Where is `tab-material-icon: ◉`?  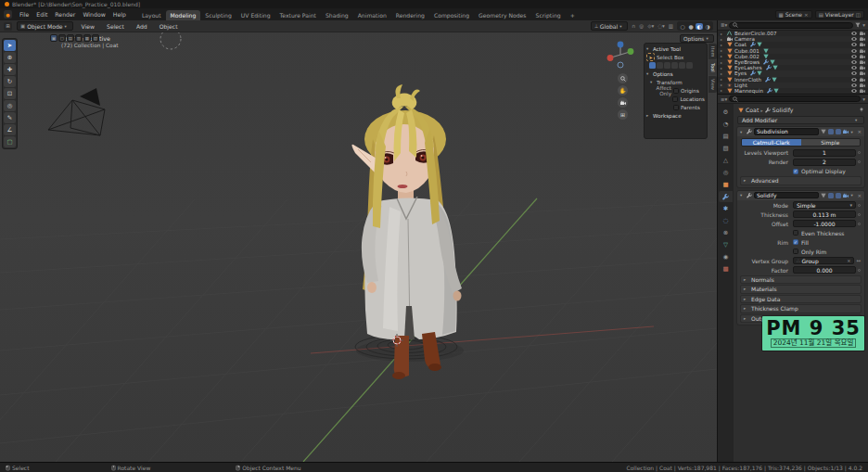 tab-material-icon: ◉ is located at coordinates (725, 257).